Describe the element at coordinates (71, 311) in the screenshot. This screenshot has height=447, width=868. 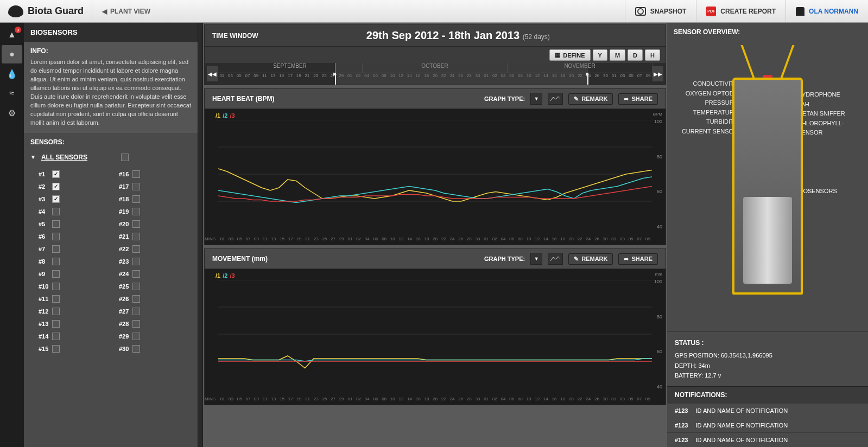
I see `sensor-row: #12` at that location.